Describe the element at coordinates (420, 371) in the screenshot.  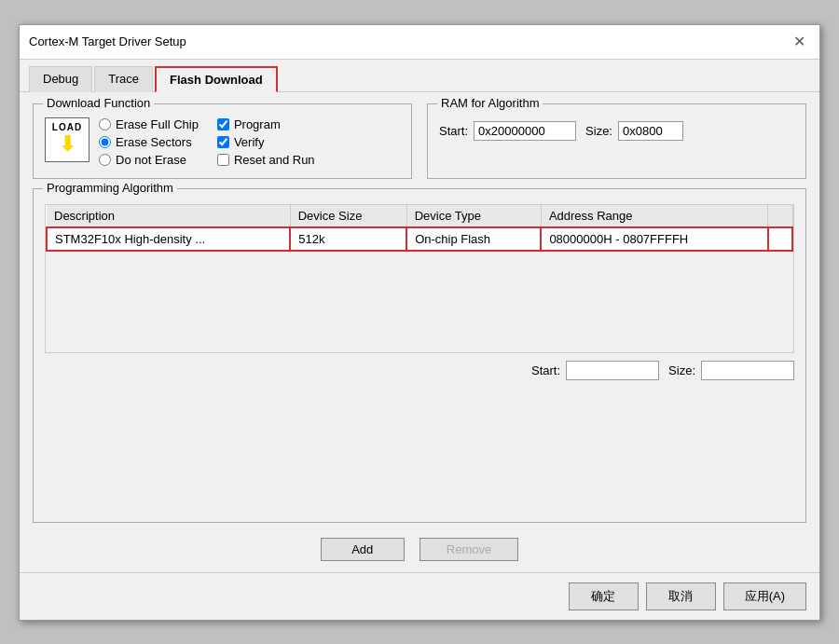
I see `algo-bottom: Start: Size:` at that location.